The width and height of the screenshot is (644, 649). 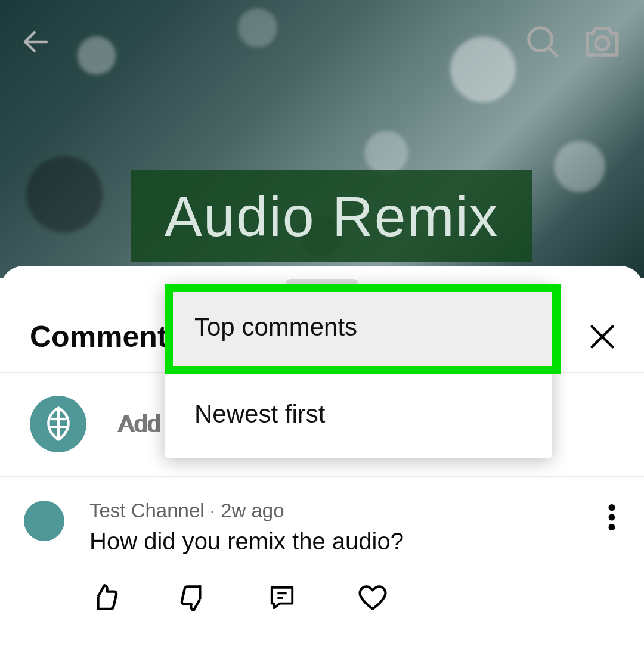 I want to click on comment-bubble-icon, so click(x=282, y=598).